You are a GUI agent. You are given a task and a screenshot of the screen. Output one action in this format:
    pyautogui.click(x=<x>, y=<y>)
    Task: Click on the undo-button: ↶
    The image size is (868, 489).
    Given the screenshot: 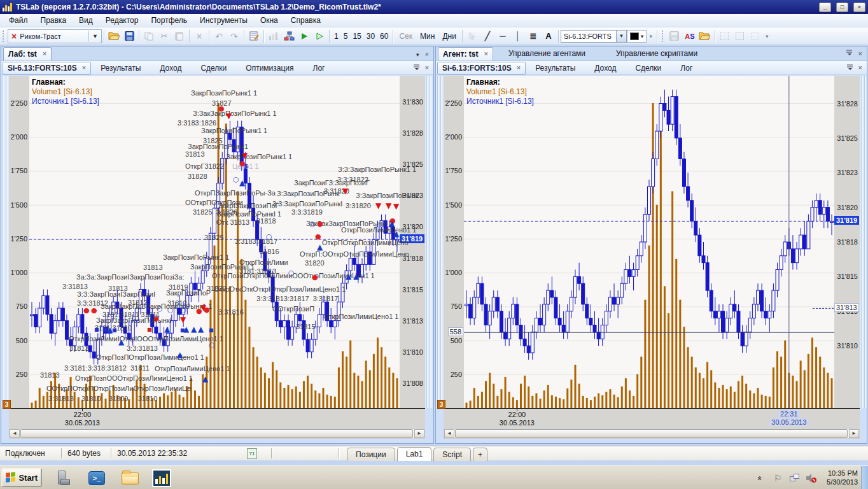 What is the action you would take?
    pyautogui.click(x=219, y=36)
    